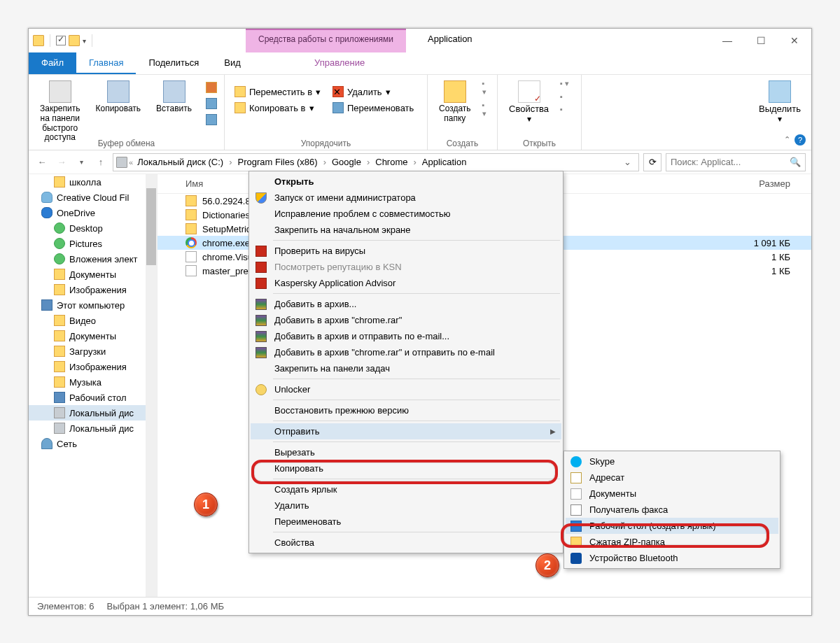  Describe the element at coordinates (373, 108) in the screenshot. I see `rename-button: Переименовать` at that location.